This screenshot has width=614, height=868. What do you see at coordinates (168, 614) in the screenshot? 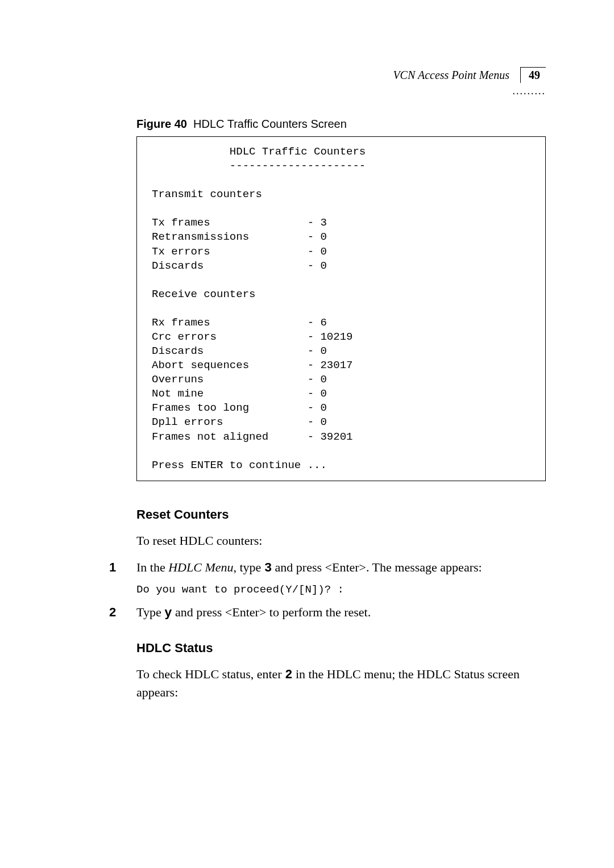
I see `key-press: y` at bounding box center [168, 614].